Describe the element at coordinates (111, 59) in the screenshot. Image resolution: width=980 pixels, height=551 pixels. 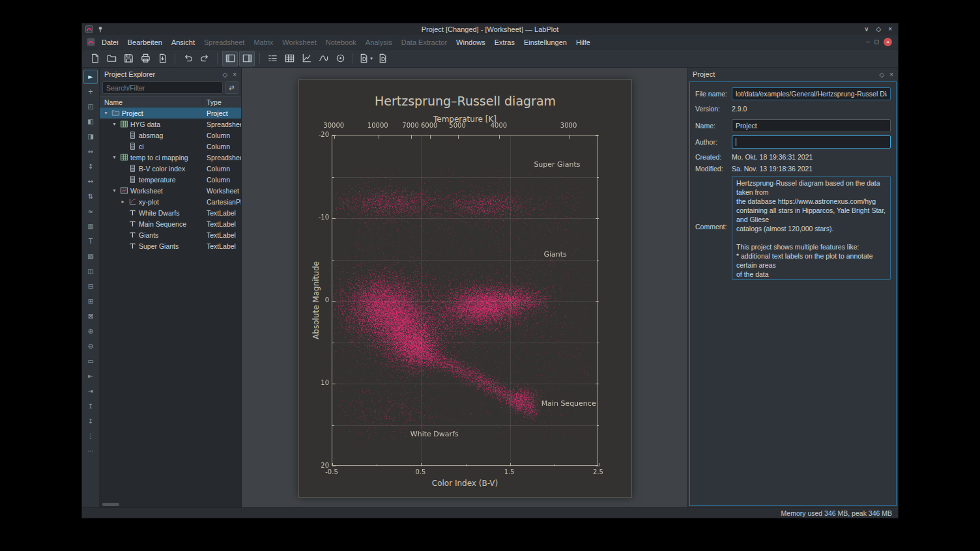
I see `open-project-button` at that location.